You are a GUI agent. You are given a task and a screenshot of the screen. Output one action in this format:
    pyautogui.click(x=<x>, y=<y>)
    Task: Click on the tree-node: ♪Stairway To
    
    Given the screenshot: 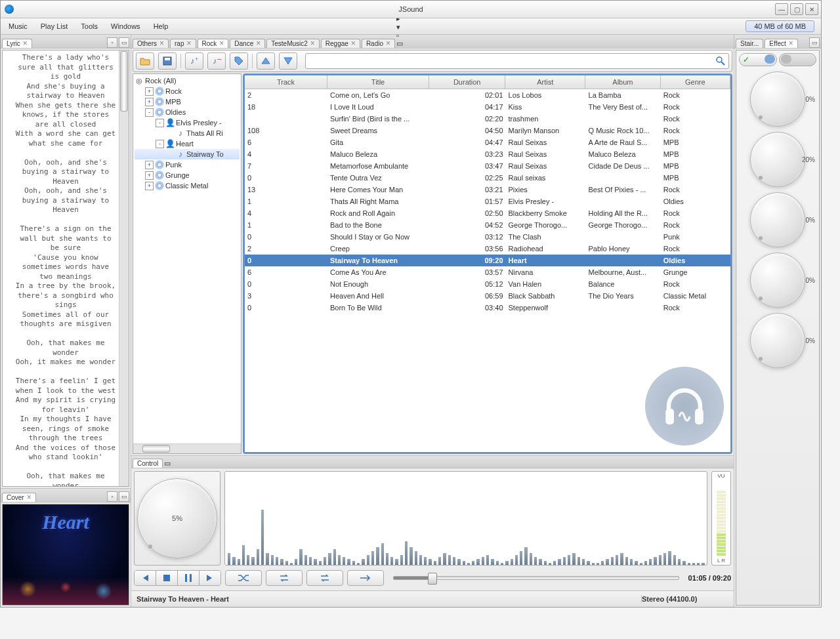 What is the action you would take?
    pyautogui.click(x=187, y=154)
    